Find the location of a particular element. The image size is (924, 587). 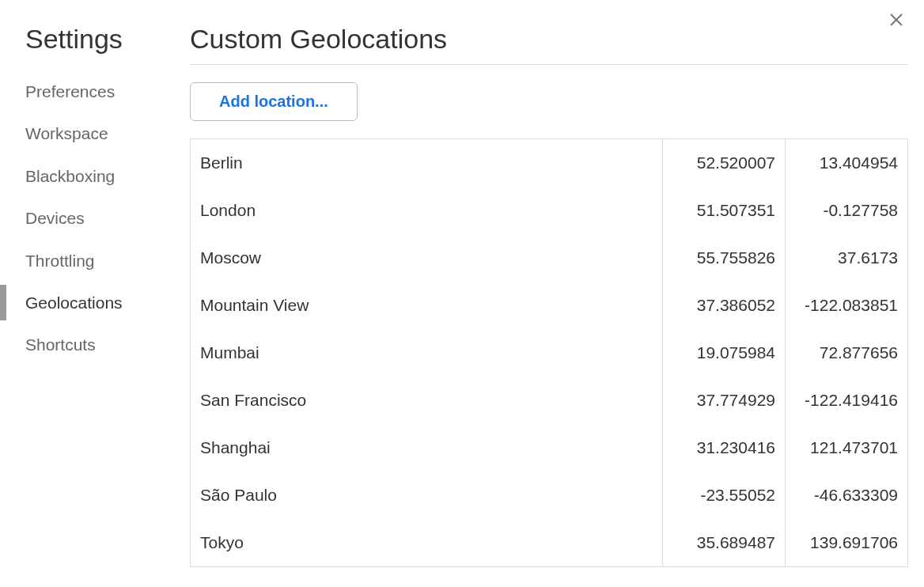

location-name: São Paulo is located at coordinates (427, 495).